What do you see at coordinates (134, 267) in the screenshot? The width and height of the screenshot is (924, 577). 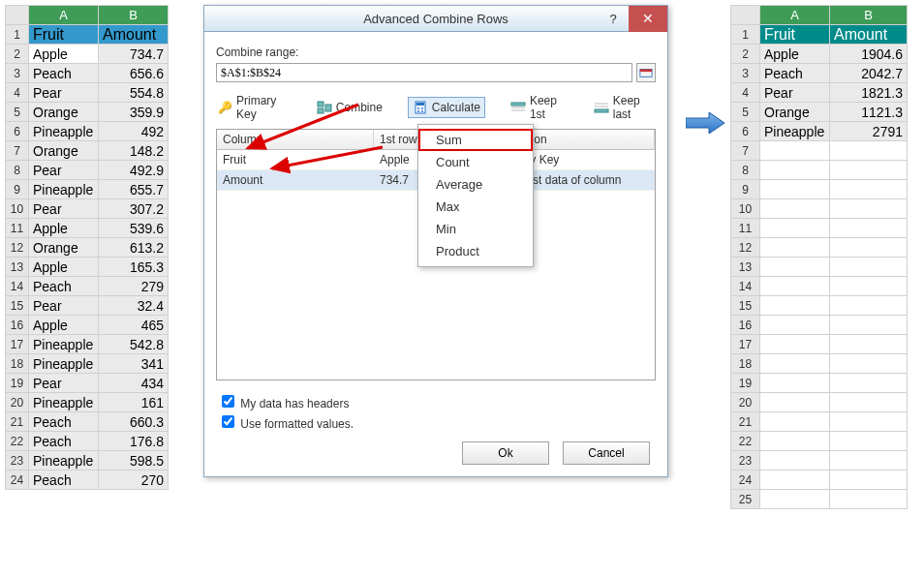 I see `cell: 165.3` at bounding box center [134, 267].